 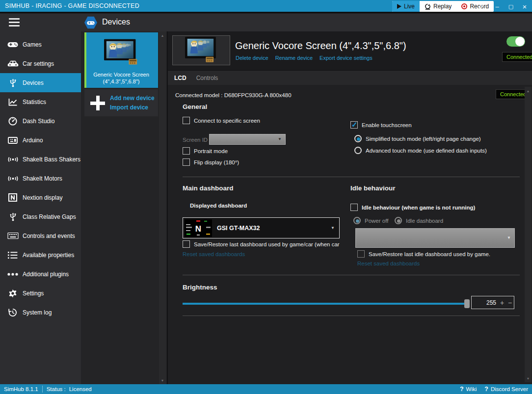 I want to click on sidebar-item-car-settings: Car settings, so click(x=40, y=64).